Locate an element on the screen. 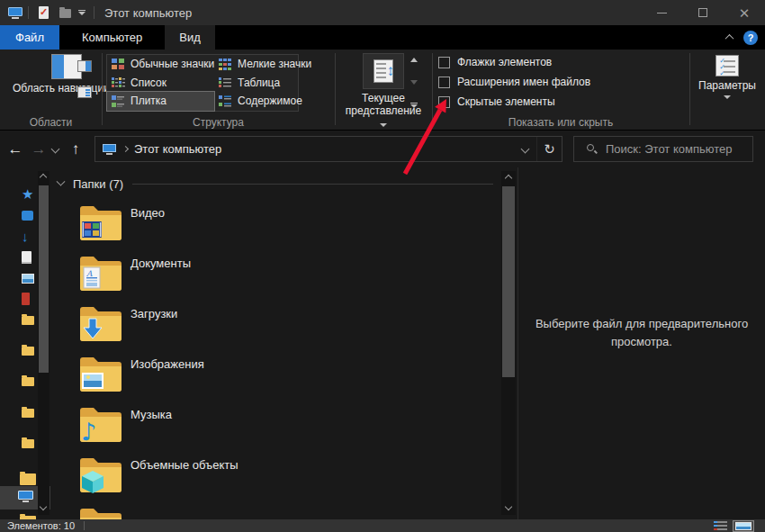  hidden-items-option: Скрытые элементы is located at coordinates (497, 102).